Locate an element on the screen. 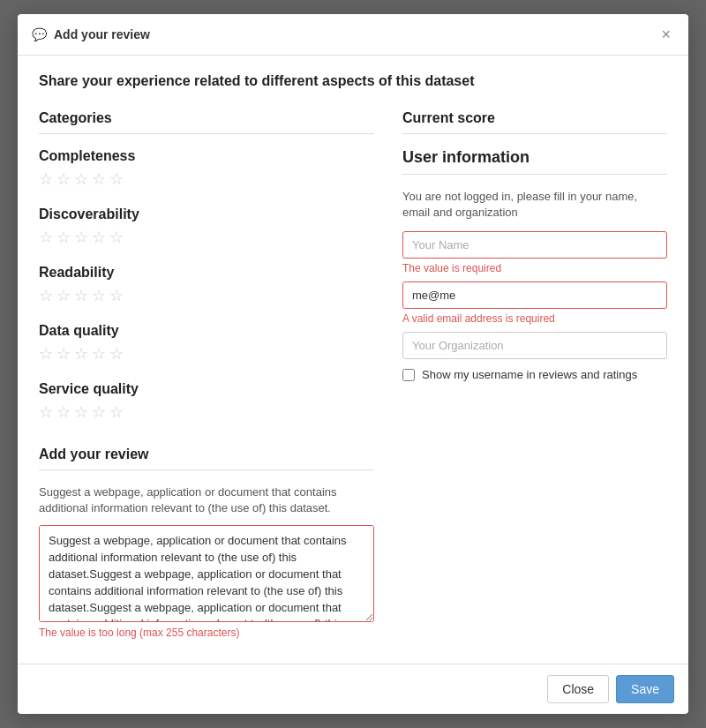 The height and width of the screenshot is (728, 706). review-description: Suggest a webpage, application or docume… is located at coordinates (207, 500).